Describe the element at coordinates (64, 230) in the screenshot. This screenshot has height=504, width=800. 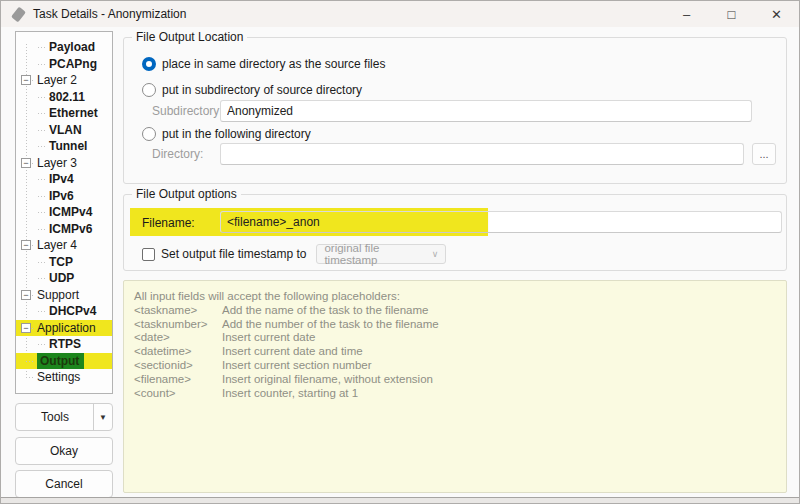
I see `tree-item-icmpv6: ICMPv6` at that location.